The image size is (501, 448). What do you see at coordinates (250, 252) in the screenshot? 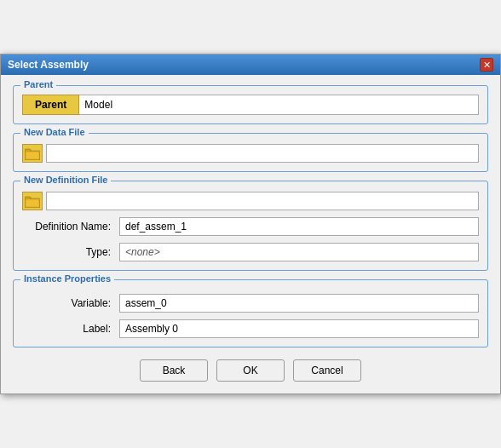
I see `type-row: Type:` at bounding box center [250, 252].